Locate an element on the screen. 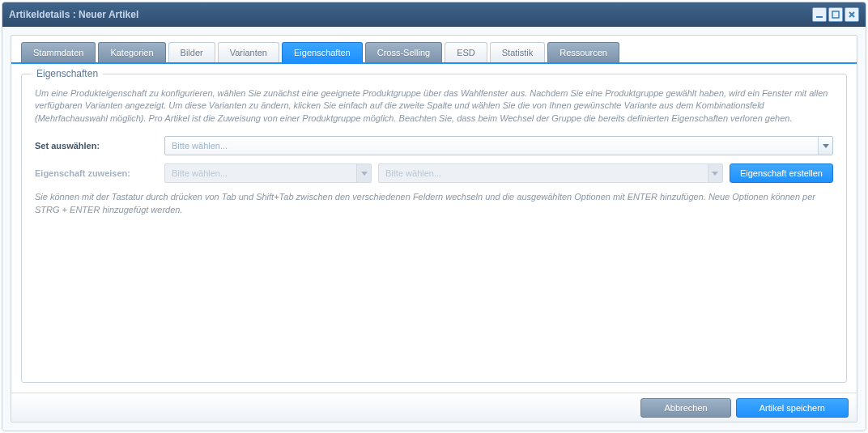 This screenshot has height=433, width=868. assign-placeholder-2: Bitte wählen... is located at coordinates (547, 173).